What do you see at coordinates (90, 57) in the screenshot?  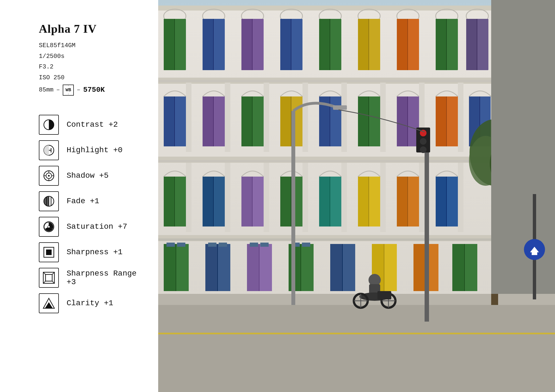 I see `shutter-spec: 1/2500s` at bounding box center [90, 57].